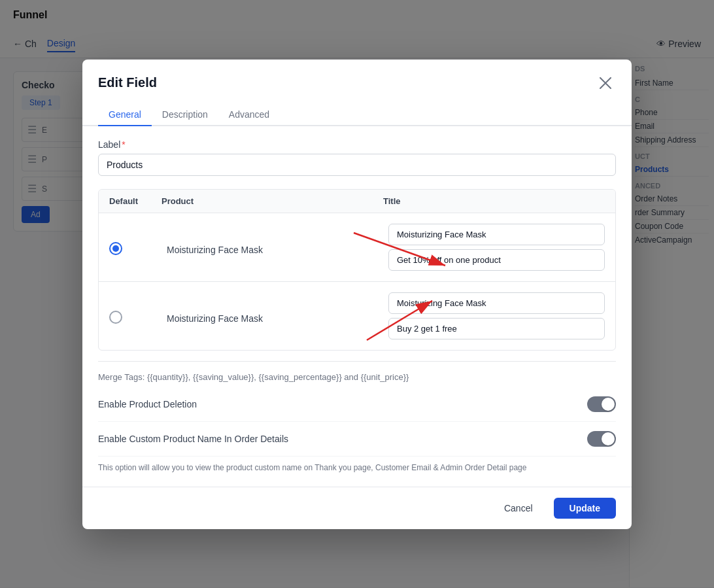 The height and width of the screenshot is (588, 714). What do you see at coordinates (185, 115) in the screenshot?
I see `tab-description: Description` at bounding box center [185, 115].